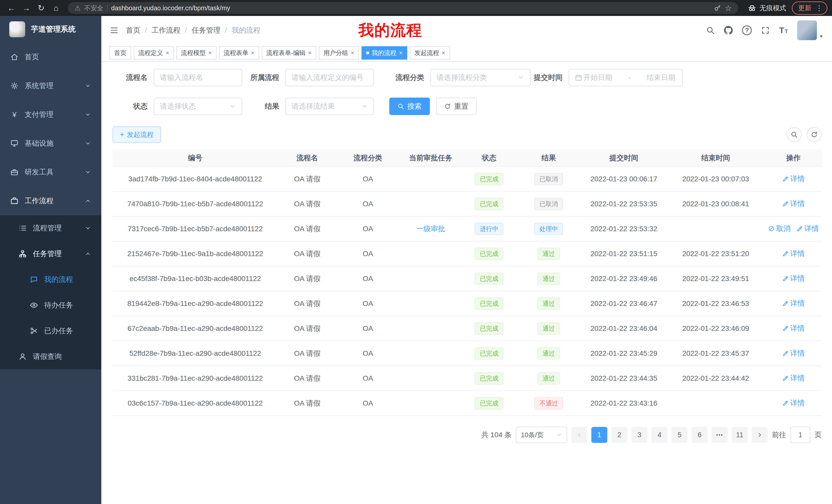 The height and width of the screenshot is (504, 832). I want to click on submit-time: 2022-01-22 23:49:46, so click(624, 279).